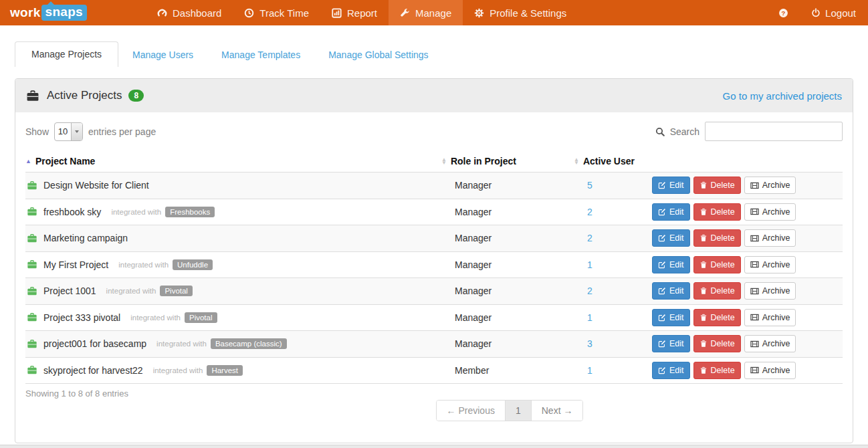 The height and width of the screenshot is (448, 868). What do you see at coordinates (576, 161) in the screenshot?
I see `sort-both-icon: ▲▼` at bounding box center [576, 161].